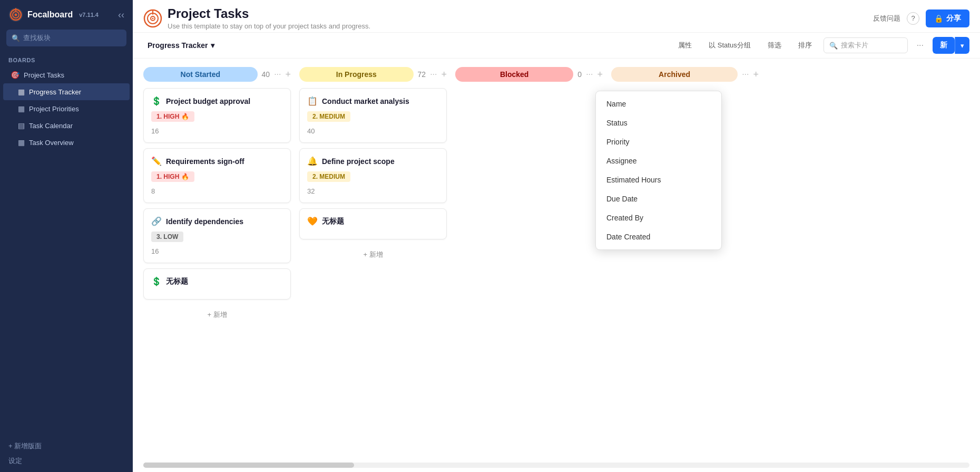 This screenshot has width=980, height=472. I want to click on add-card-not-started: + 新增, so click(217, 315).